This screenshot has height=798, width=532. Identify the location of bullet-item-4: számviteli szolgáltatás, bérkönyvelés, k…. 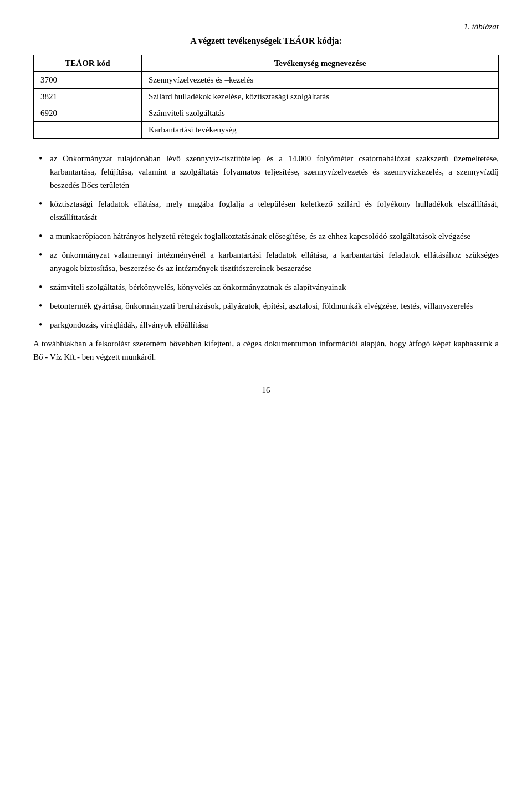
(266, 287).